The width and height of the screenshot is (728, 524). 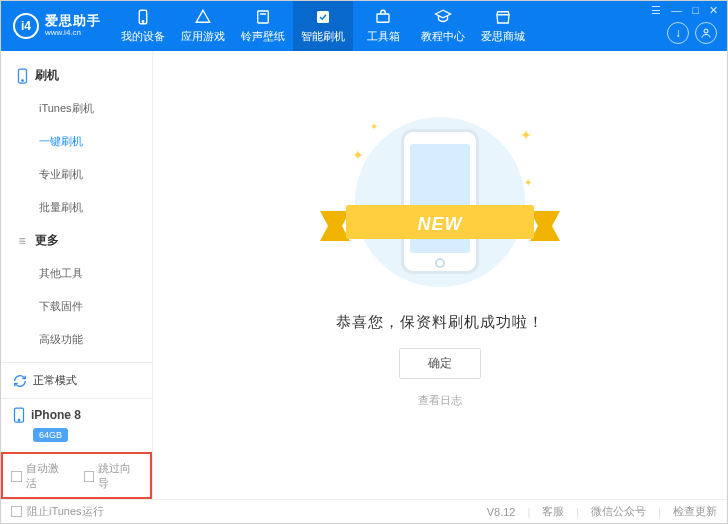 I want to click on app-title: 爱思助手, so click(x=73, y=21).